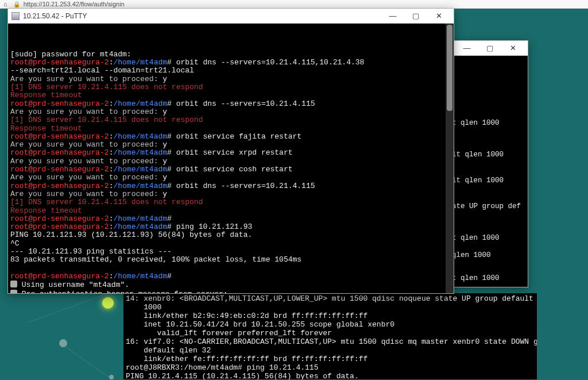 The width and height of the screenshot is (588, 380). Describe the element at coordinates (450, 159) in the screenshot. I see `scrollbar` at that location.